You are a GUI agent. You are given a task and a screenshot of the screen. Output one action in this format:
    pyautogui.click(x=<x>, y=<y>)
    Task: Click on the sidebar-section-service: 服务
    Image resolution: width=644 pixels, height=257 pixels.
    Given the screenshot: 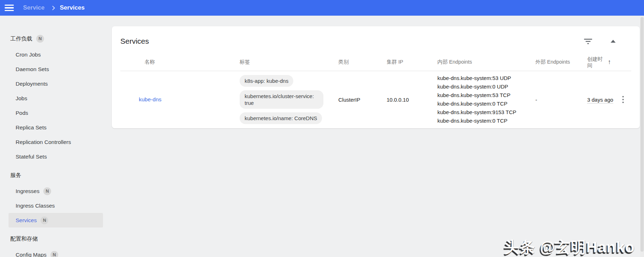 What is the action you would take?
    pyautogui.click(x=53, y=175)
    